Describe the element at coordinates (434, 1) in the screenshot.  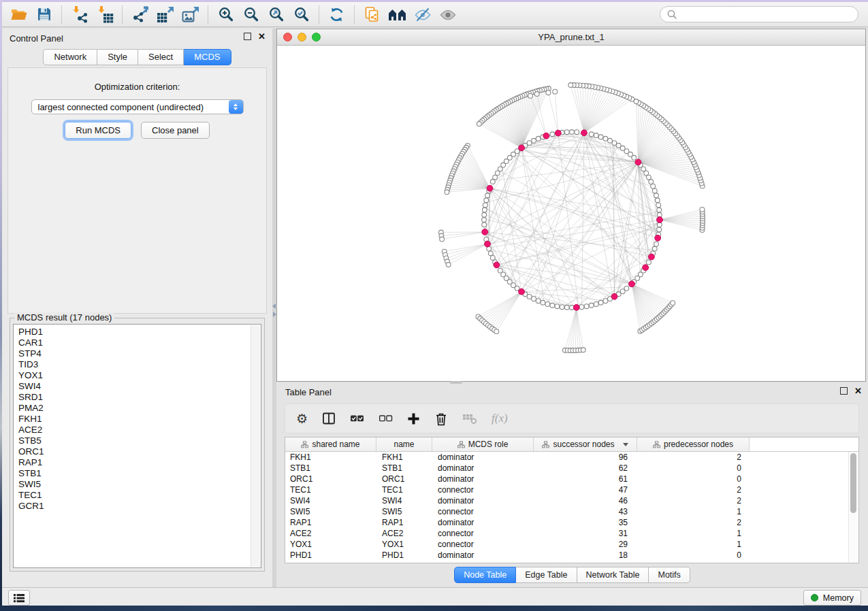
I see `wallpaper-top-strip` at that location.